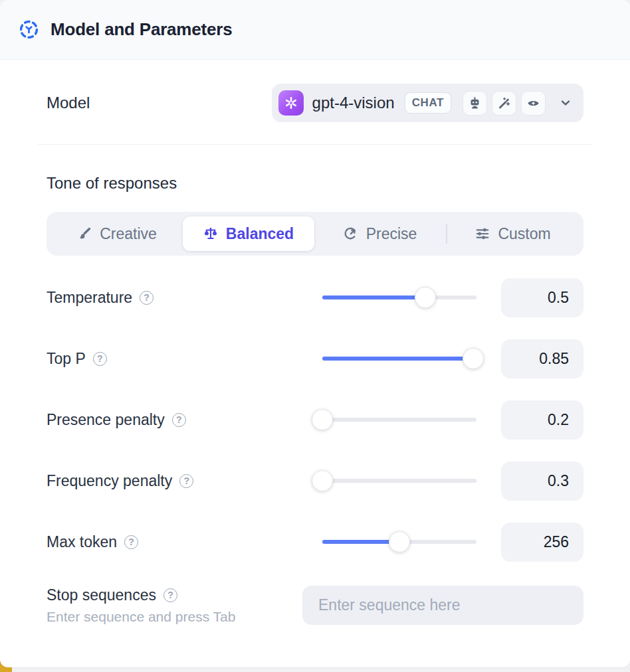 The image size is (630, 672). What do you see at coordinates (82, 542) in the screenshot?
I see `parameter-label: Max token` at bounding box center [82, 542].